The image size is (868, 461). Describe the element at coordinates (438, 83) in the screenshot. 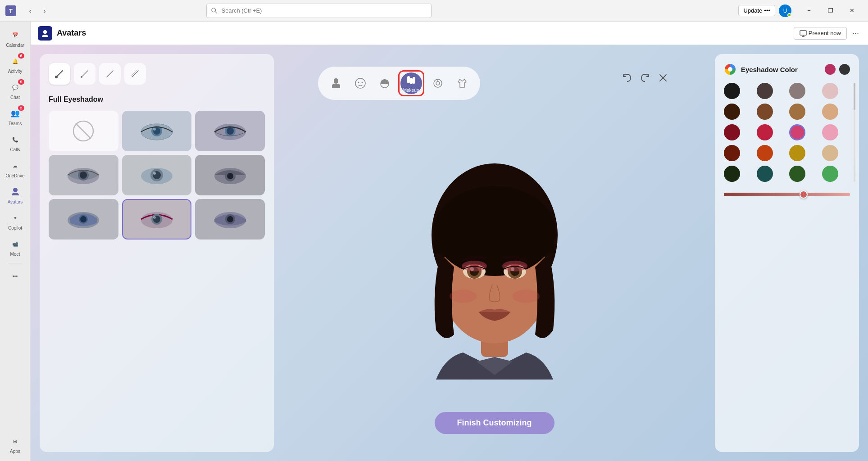

I see `toolbar-btn-accessories` at that location.